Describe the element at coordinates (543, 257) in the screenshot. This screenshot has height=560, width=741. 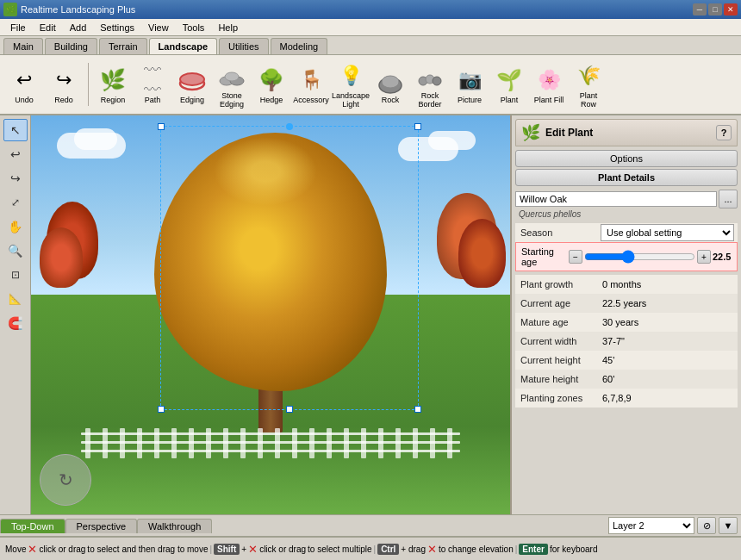
I see `starting-age-label: Starting age` at that location.